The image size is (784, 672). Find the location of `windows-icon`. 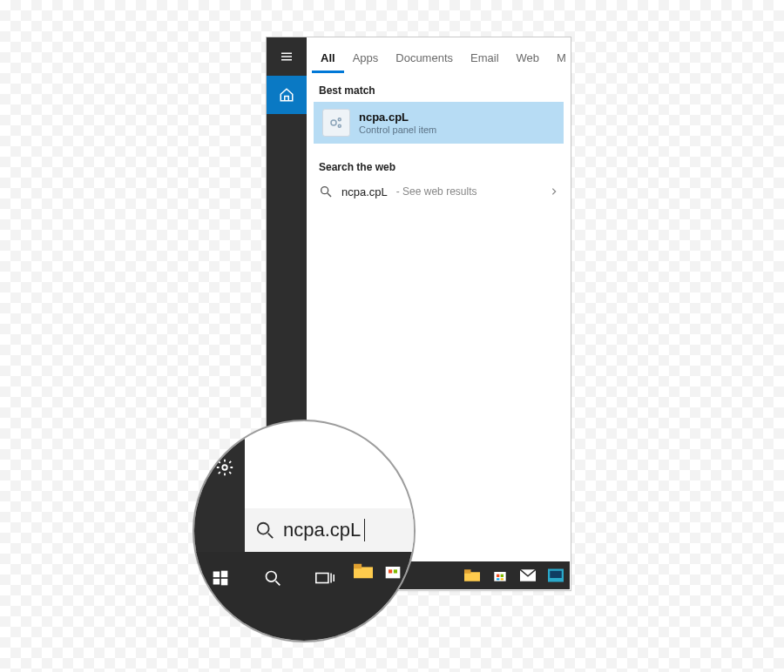

windows-icon is located at coordinates (220, 578).